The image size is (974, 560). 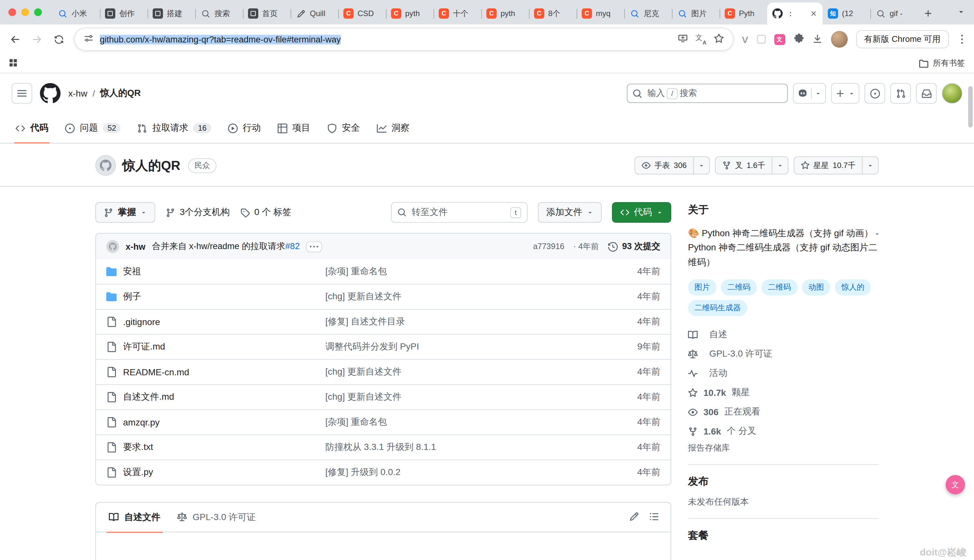 I want to click on watch-dropdown, so click(x=701, y=165).